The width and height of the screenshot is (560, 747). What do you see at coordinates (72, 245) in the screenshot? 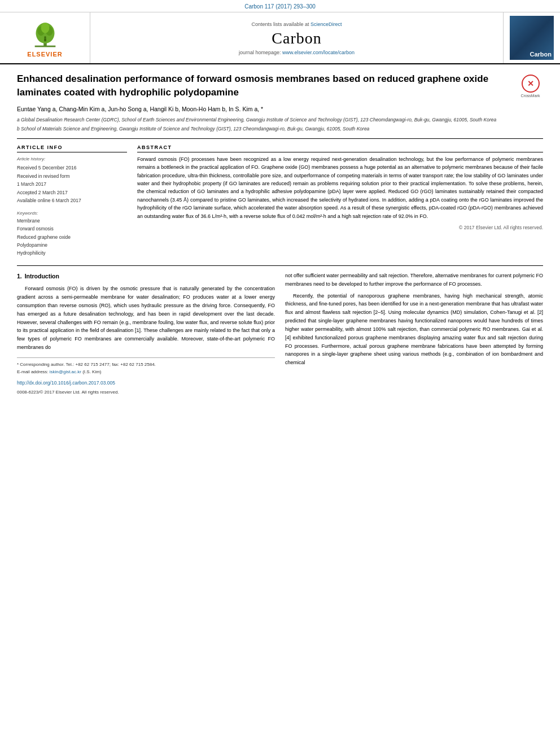
I see `keyword-pda: Polydopamine` at bounding box center [72, 245].